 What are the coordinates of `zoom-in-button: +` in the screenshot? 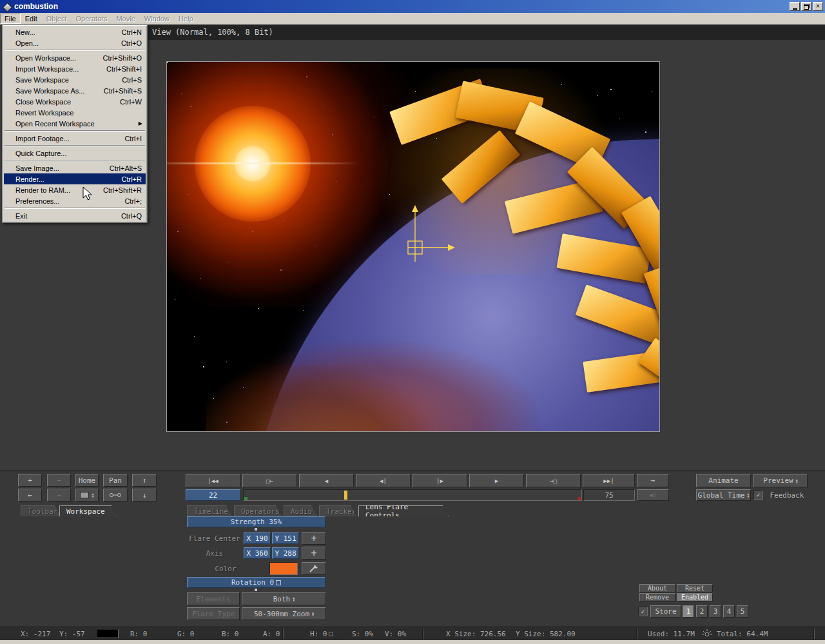 It's located at (30, 480).